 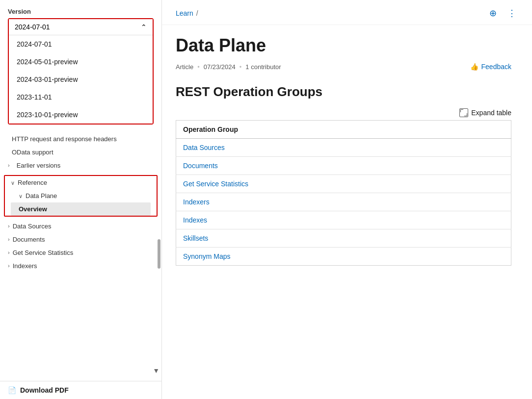 What do you see at coordinates (347, 13) in the screenshot?
I see `breadcrumb-bar: Learn / ⊕ ⋮` at bounding box center [347, 13].